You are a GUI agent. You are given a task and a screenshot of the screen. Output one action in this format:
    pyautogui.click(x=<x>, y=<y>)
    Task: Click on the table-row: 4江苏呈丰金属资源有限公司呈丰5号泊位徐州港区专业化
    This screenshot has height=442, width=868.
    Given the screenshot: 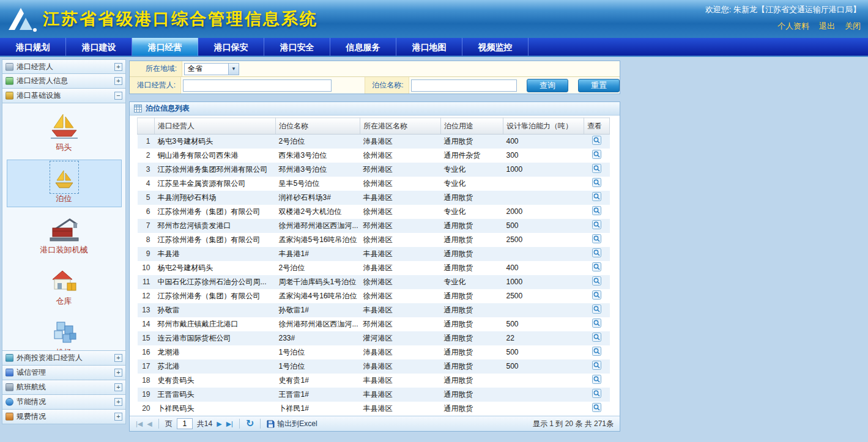 What is the action you would take?
    pyautogui.click(x=374, y=183)
    